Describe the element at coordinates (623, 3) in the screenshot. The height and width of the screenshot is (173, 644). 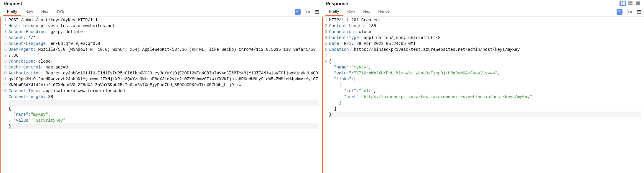
I see `layout-columns-icon` at that location.